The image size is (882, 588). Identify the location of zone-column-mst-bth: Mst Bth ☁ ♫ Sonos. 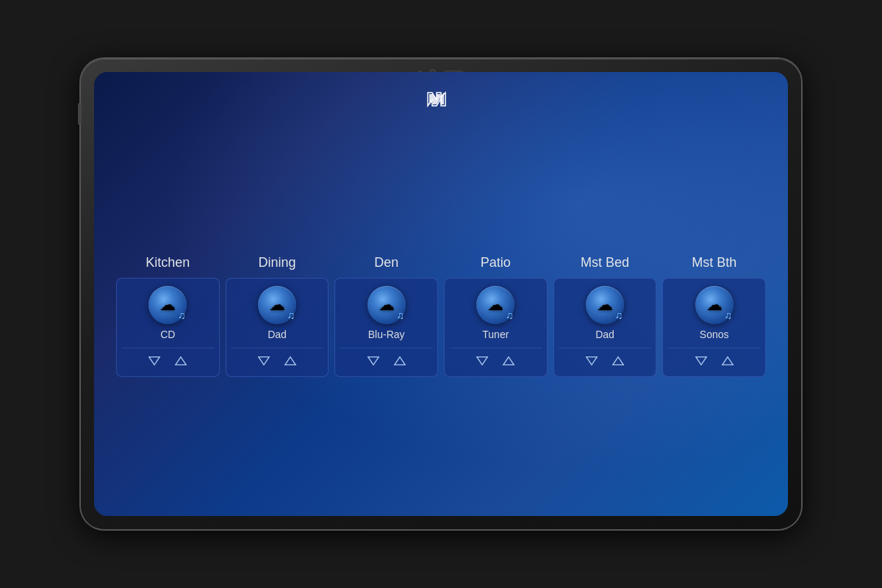
(714, 316).